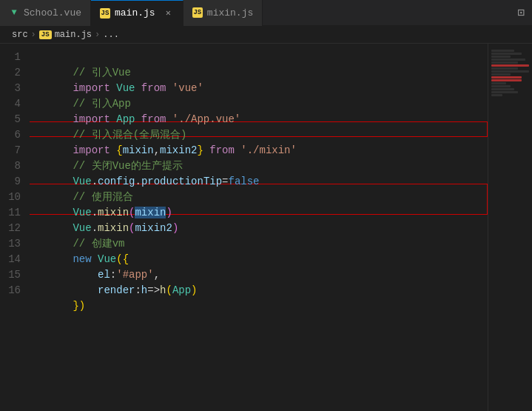 The image size is (532, 411). Describe the element at coordinates (10, 73) in the screenshot. I see `line-num-2: 2` at that location.